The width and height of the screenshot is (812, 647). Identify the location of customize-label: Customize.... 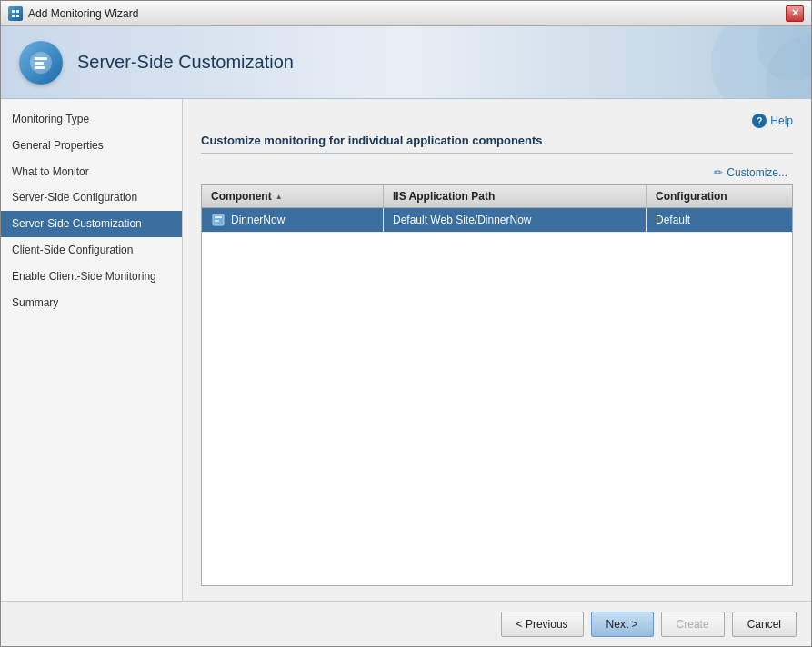
(757, 173).